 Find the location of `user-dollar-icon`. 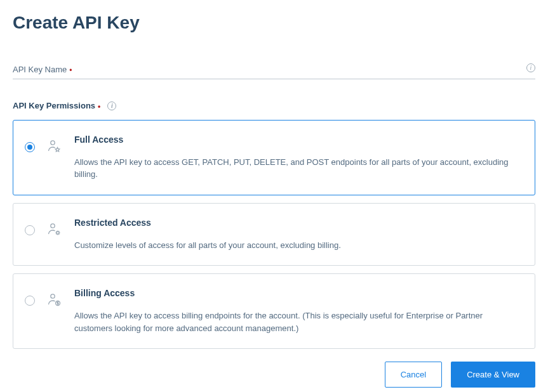

user-dollar-icon is located at coordinates (55, 300).